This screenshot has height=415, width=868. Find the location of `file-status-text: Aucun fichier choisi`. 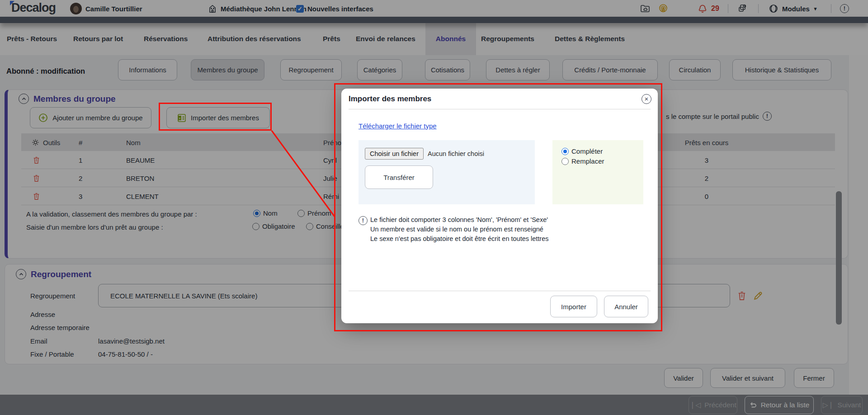

file-status-text: Aucun fichier choisi is located at coordinates (456, 154).